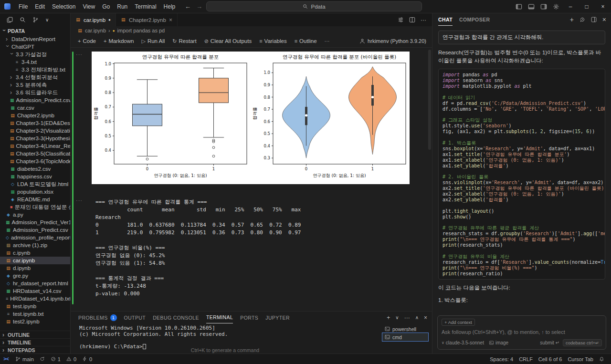  What do you see at coordinates (306, 41) in the screenshot?
I see `outline-button: ≡Outline` at bounding box center [306, 41].